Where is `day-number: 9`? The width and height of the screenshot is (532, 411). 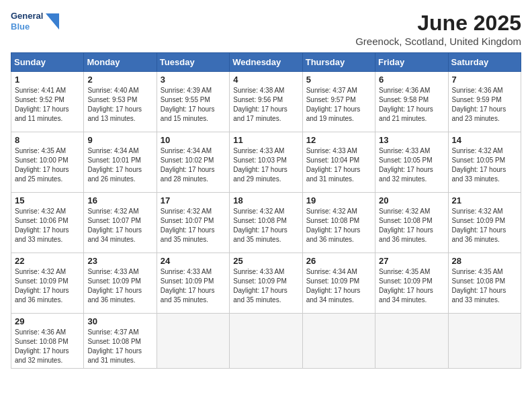 day-number: 9 is located at coordinates (120, 140).